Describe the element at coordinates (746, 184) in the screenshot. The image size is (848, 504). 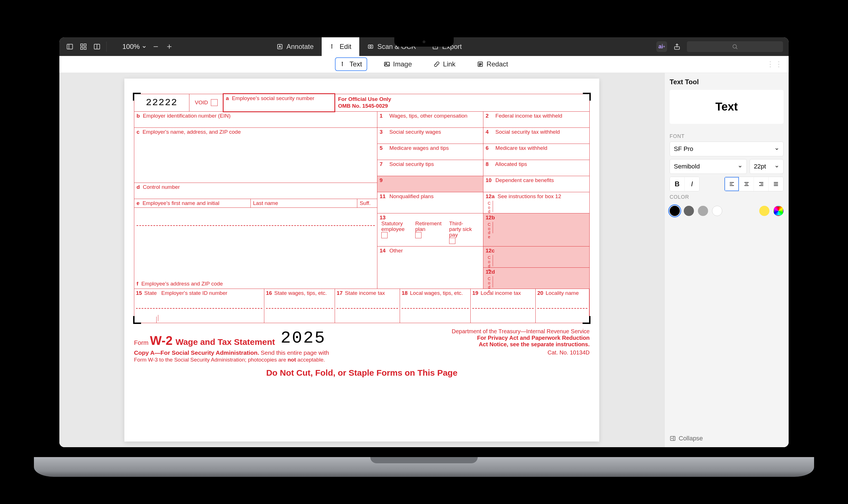
I see `align-center-button` at that location.